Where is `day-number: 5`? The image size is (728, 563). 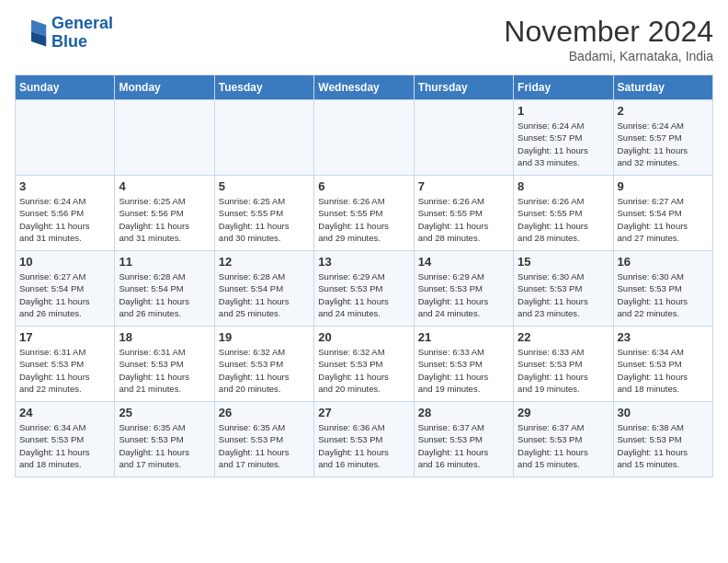
day-number: 5 is located at coordinates (265, 186).